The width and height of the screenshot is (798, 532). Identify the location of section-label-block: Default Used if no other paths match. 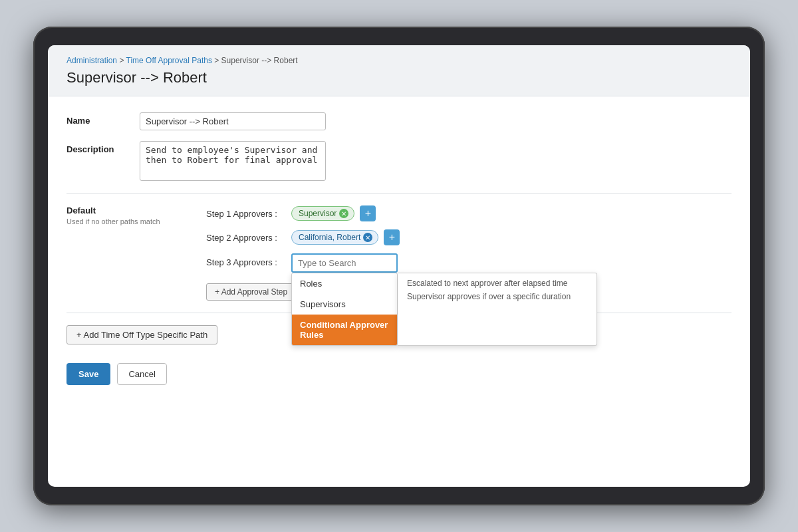
(123, 215).